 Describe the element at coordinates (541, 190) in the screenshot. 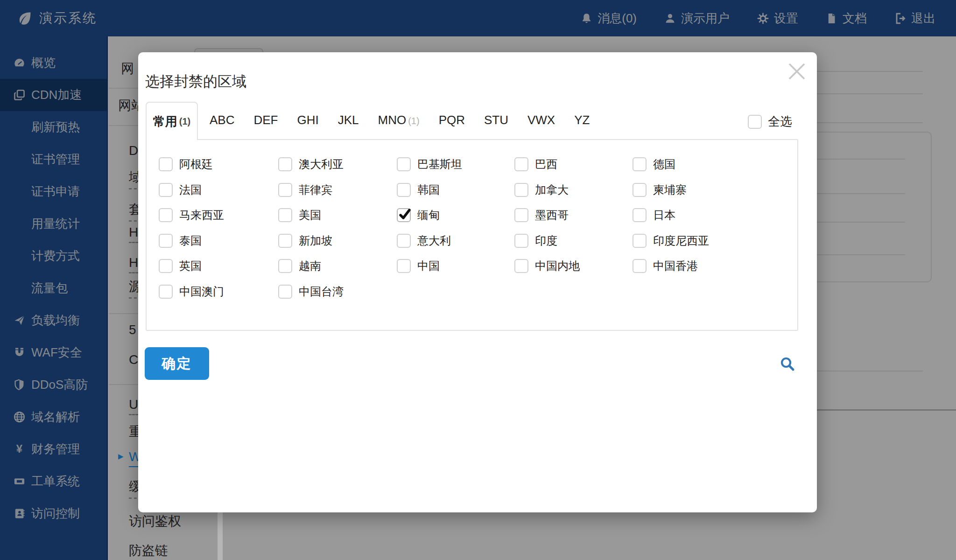

I see `country-option-8: 加拿大` at that location.